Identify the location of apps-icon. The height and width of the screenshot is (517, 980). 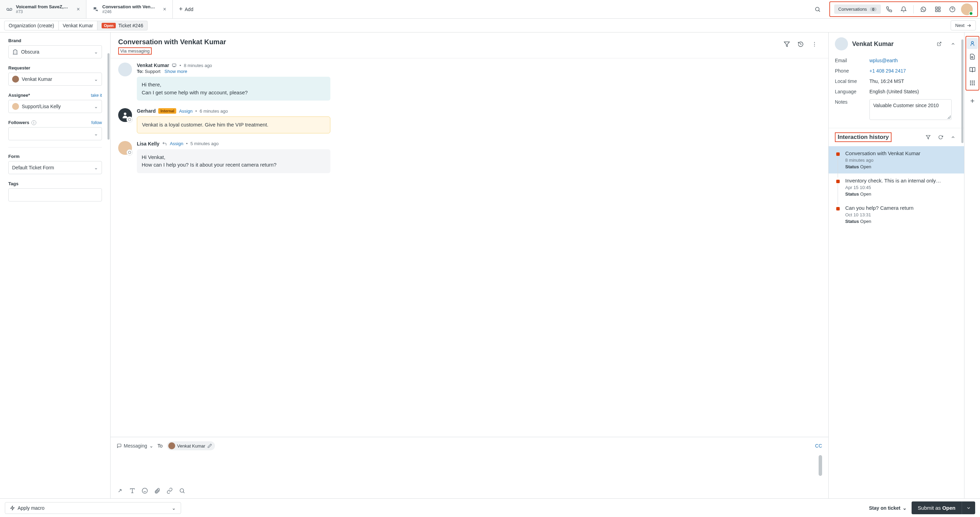
(938, 9).